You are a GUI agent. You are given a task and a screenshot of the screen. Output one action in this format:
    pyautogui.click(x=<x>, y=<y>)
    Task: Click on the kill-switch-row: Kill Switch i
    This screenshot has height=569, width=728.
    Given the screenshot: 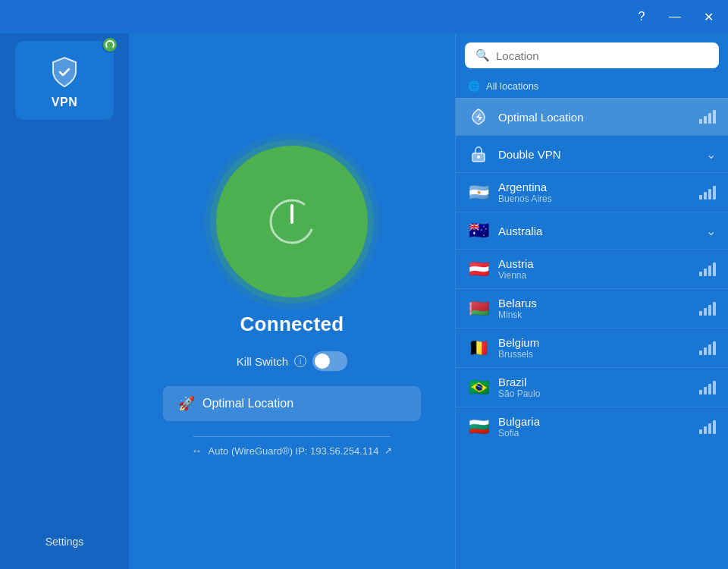 What is the action you would take?
    pyautogui.click(x=292, y=361)
    